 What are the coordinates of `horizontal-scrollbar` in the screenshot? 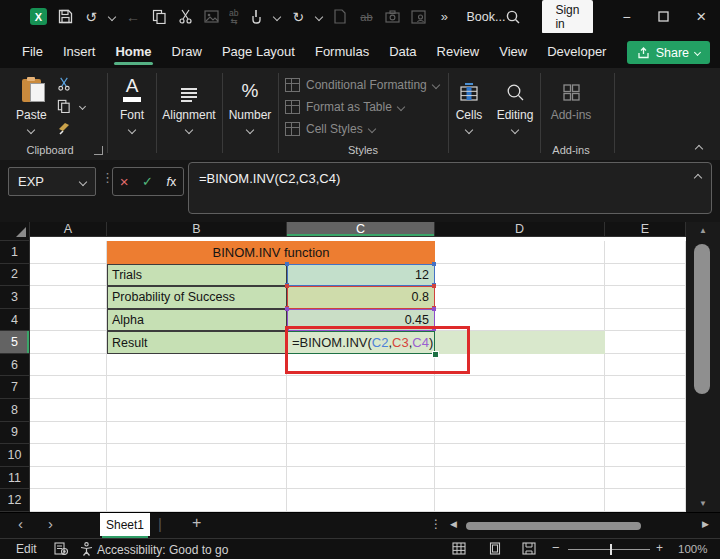 It's located at (579, 526).